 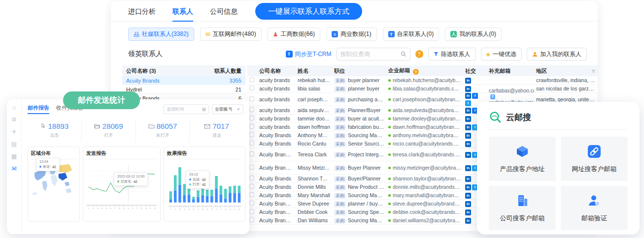 What do you see at coordinates (152, 126) in the screenshot?
I see `folder-icon` at bounding box center [152, 126].